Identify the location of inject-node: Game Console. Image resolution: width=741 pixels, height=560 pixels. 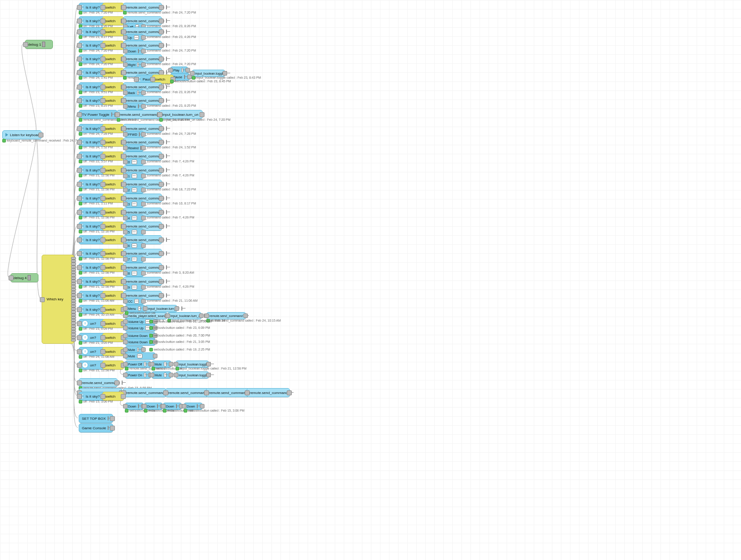
(96, 428).